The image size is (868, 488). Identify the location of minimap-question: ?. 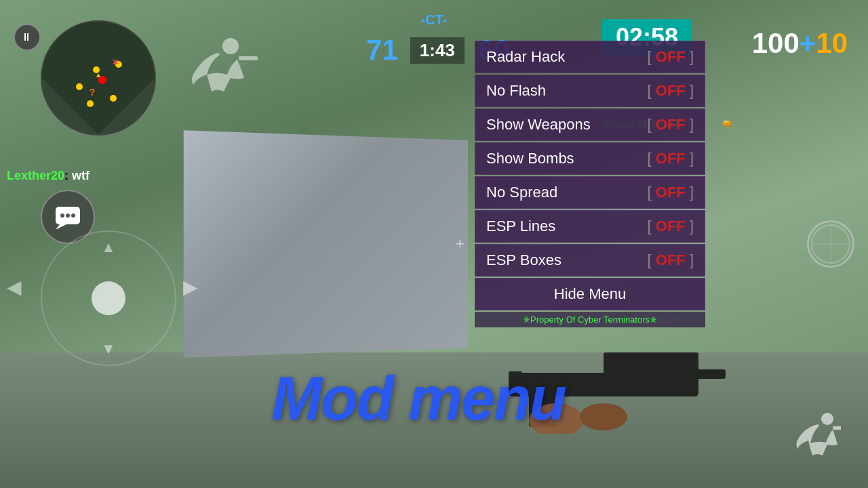
(92, 92).